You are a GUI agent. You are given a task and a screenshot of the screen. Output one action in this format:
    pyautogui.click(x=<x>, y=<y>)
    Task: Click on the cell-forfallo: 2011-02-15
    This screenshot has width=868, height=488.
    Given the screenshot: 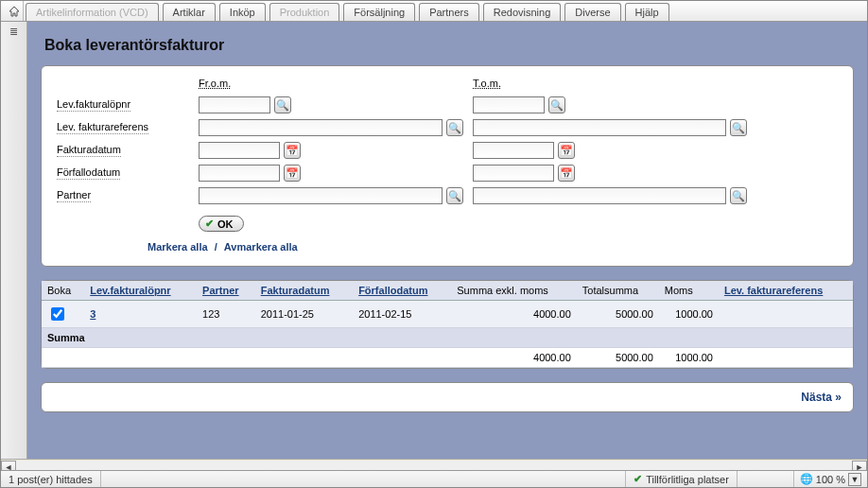 What is the action you would take?
    pyautogui.click(x=402, y=314)
    